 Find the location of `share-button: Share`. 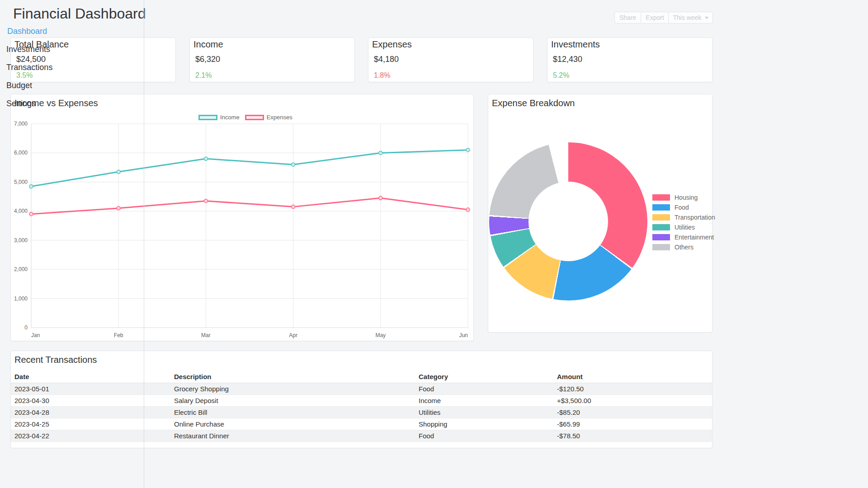

share-button: Share is located at coordinates (627, 18).